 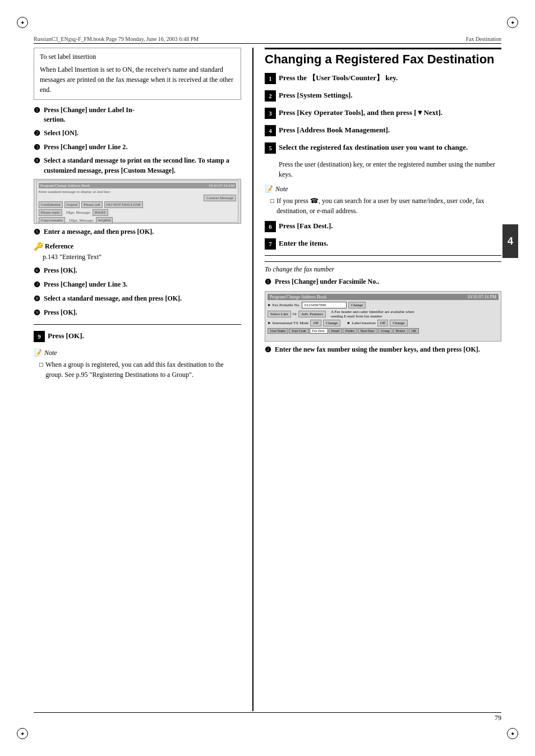 I want to click on to-change-step-content-1: Press [Change] under Facsimile No.., so click(x=388, y=282).